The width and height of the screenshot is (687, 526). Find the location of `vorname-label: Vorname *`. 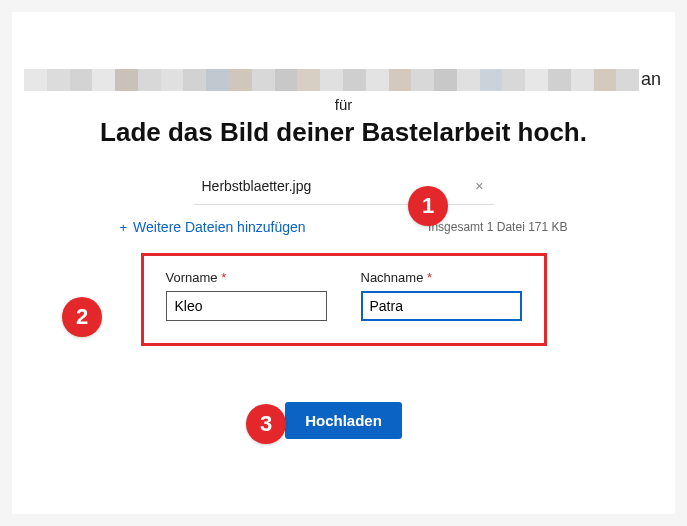

vorname-label: Vorname * is located at coordinates (246, 278).